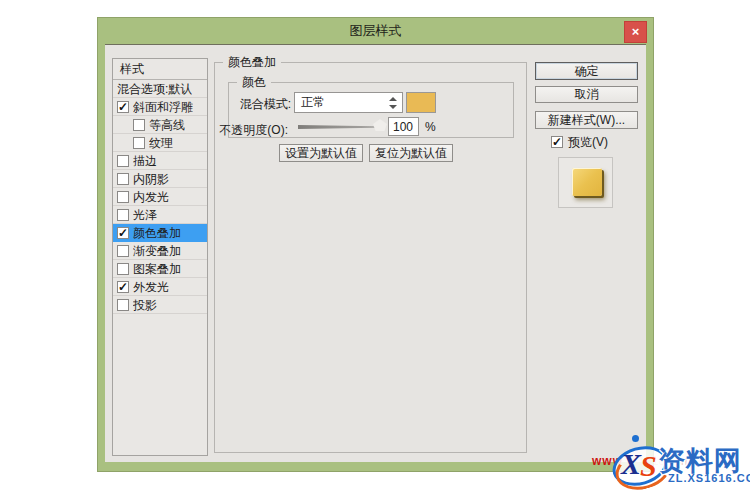  What do you see at coordinates (160, 233) in the screenshot?
I see `sidebar-item-color-overlay: ✓颜色叠加` at bounding box center [160, 233].